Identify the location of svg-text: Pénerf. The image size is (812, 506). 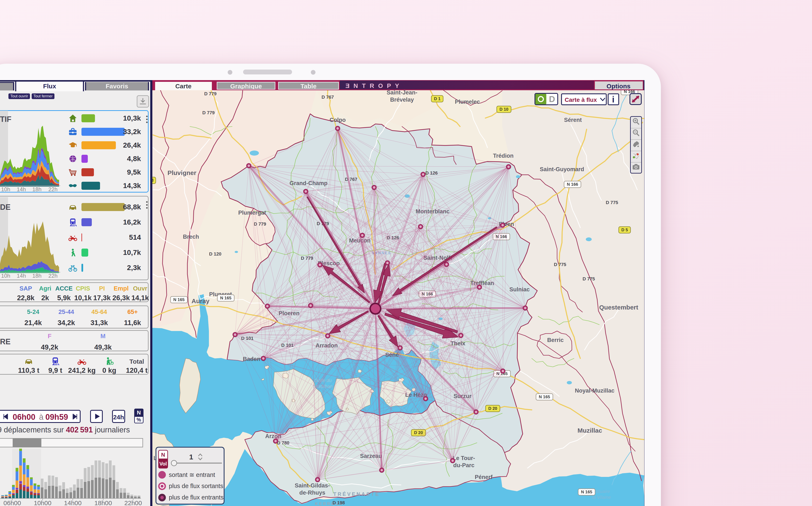
(484, 477).